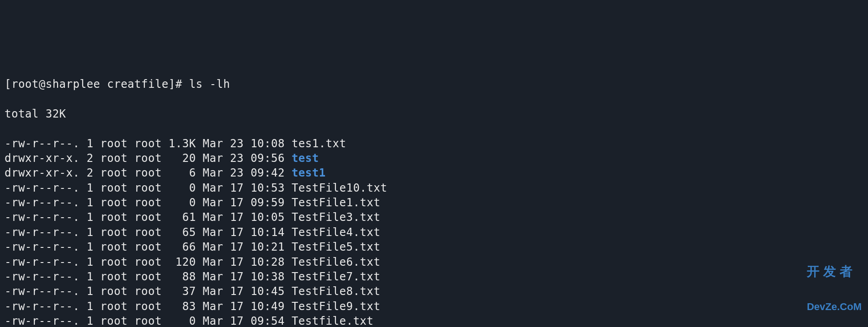 This screenshot has height=327, width=868. I want to click on file-meta: -rw-r--r--. 1 root root 120 Mar 17 10:28, so click(148, 262).